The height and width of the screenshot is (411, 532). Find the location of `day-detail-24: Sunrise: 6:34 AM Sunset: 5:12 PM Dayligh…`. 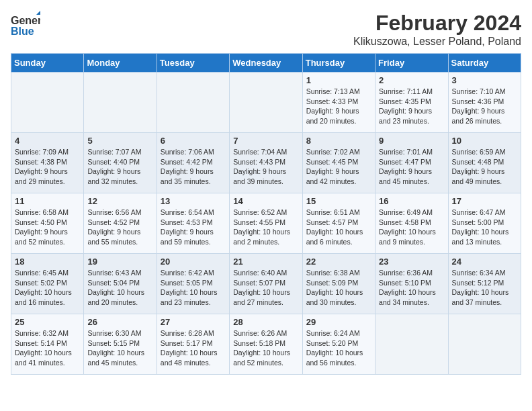

day-detail-24: Sunrise: 6:34 AM Sunset: 5:12 PM Dayligh… is located at coordinates (485, 287).